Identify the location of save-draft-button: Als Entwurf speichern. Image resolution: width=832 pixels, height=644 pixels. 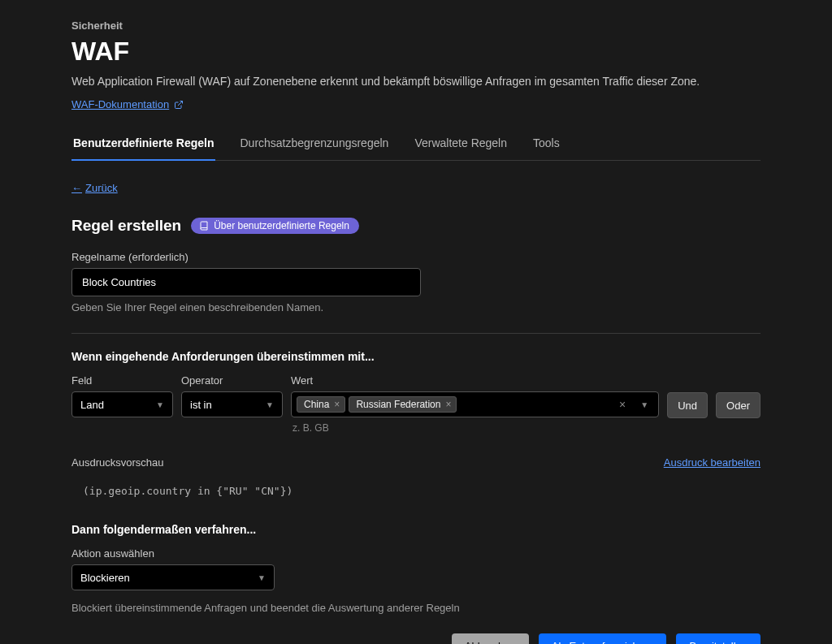
(603, 638).